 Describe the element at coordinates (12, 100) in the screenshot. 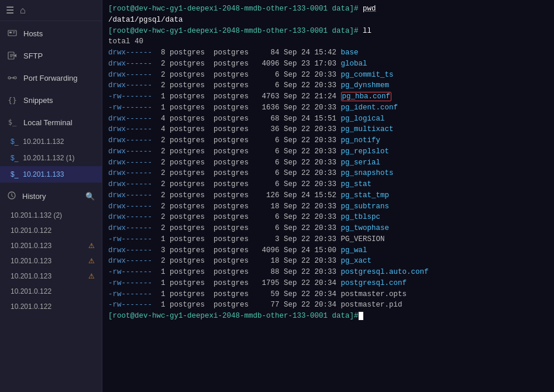

I see `snippets-icon: {}` at that location.